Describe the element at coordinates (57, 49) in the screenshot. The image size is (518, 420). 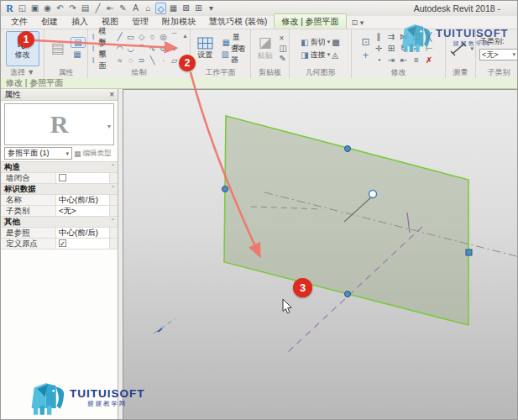
I see `family-types-button: ▤` at that location.